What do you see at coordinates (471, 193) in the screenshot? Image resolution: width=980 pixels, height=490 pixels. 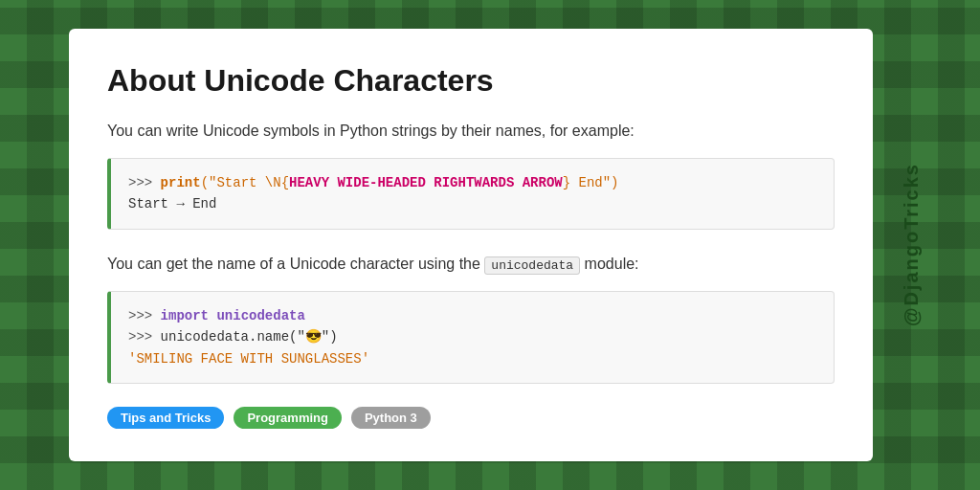 I see `code-block-1: >>> print("Start \N{HEAVY WIDE-HEADED RI…` at bounding box center [471, 193].